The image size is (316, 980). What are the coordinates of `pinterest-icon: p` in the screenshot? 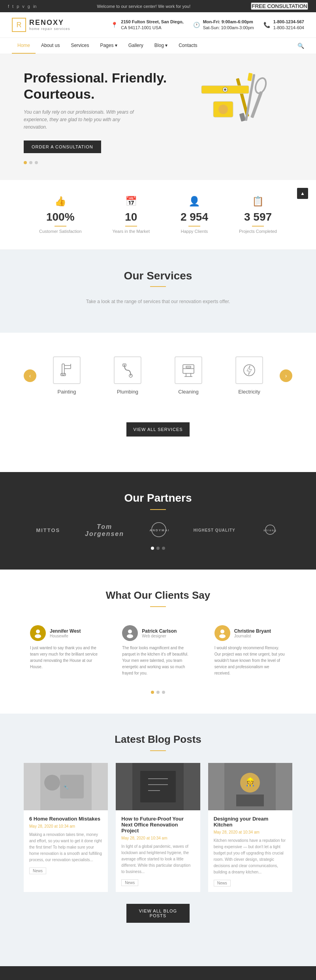 It's located at (18, 6).